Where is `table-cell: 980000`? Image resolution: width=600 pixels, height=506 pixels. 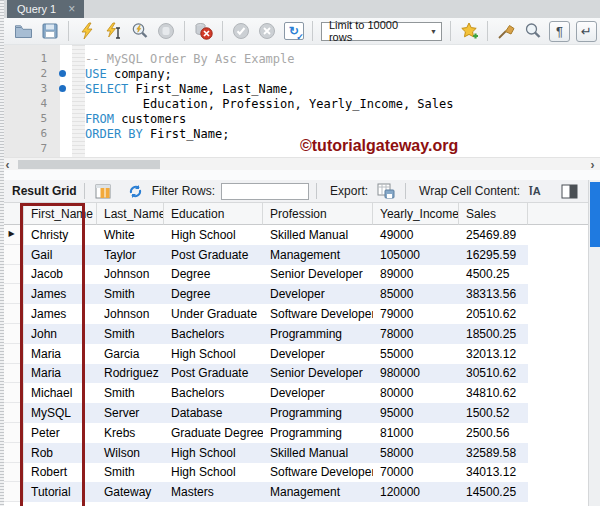 table-cell: 980000 is located at coordinates (416, 374).